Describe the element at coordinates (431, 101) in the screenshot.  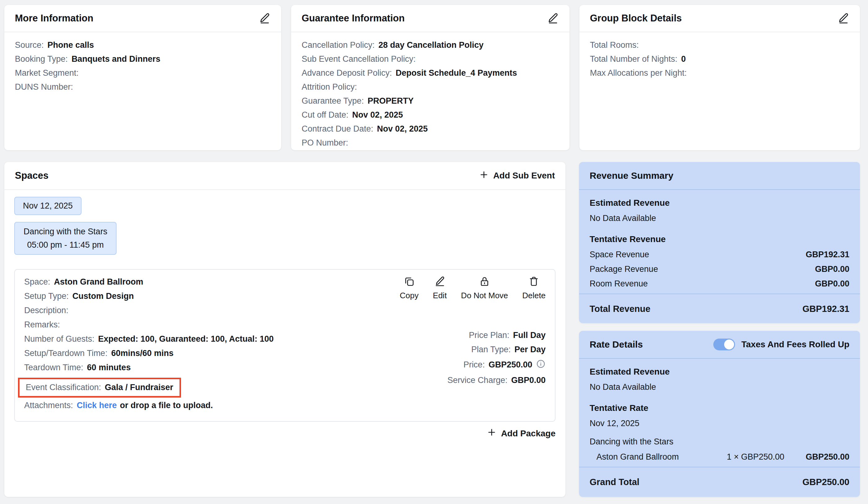
I see `field-guarantee-type: Guarantee Type:PROPERTY` at that location.